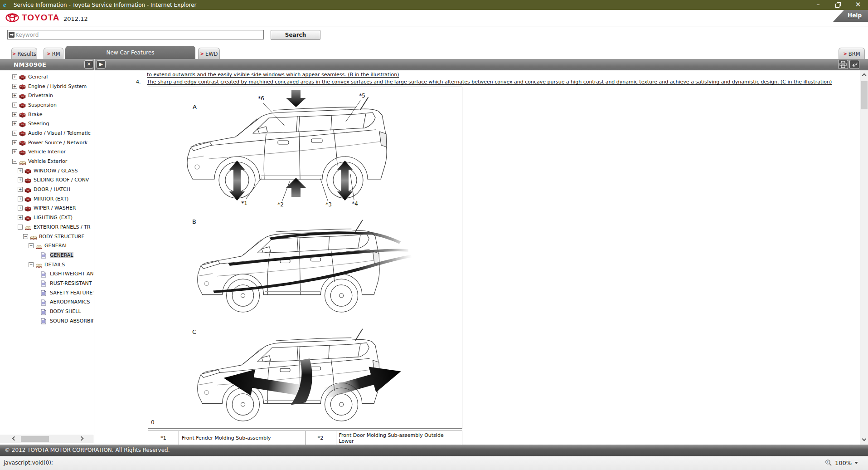  What do you see at coordinates (30, 64) in the screenshot?
I see `document-code-label: NM3090E` at bounding box center [30, 64].